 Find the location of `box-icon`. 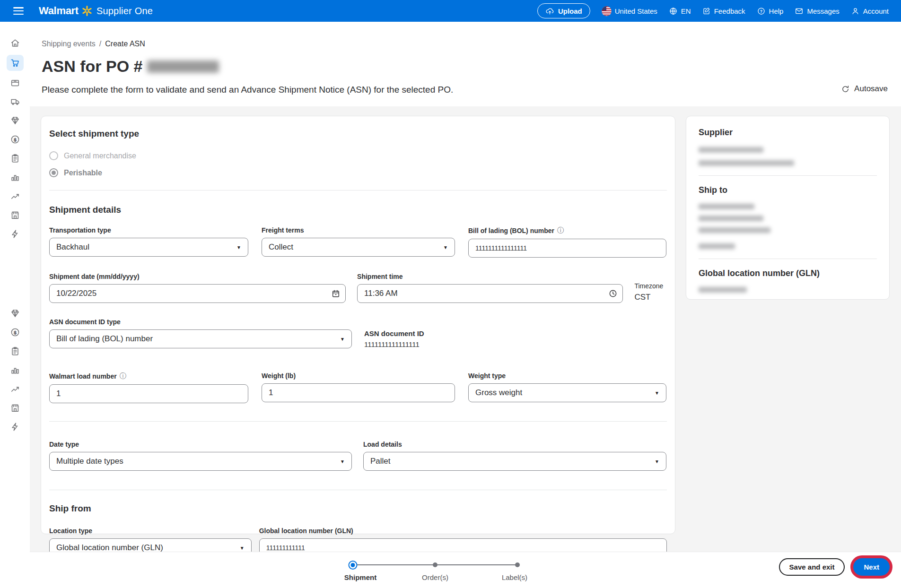

box-icon is located at coordinates (15, 83).